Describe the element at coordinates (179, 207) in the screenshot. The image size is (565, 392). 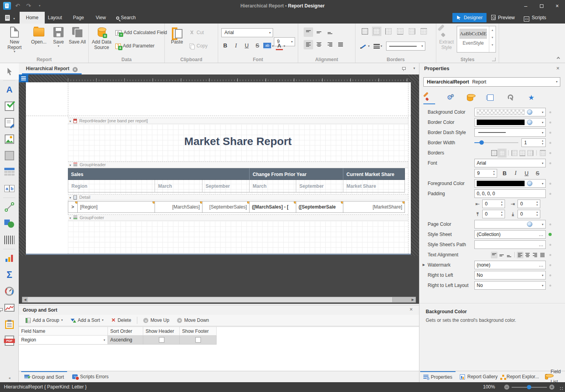
I see `field-march-sales: [MarchSales]` at that location.